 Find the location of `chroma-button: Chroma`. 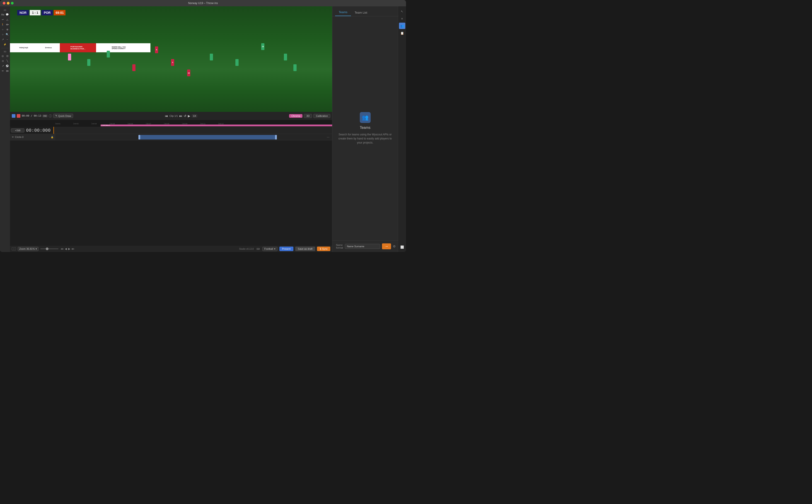

chroma-button: Chroma is located at coordinates (296, 116).